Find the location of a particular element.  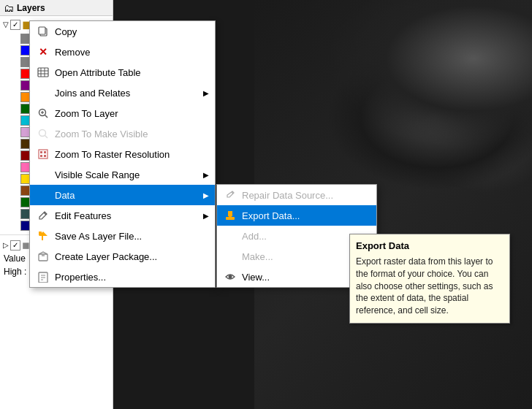

repair-icon is located at coordinates (230, 195).